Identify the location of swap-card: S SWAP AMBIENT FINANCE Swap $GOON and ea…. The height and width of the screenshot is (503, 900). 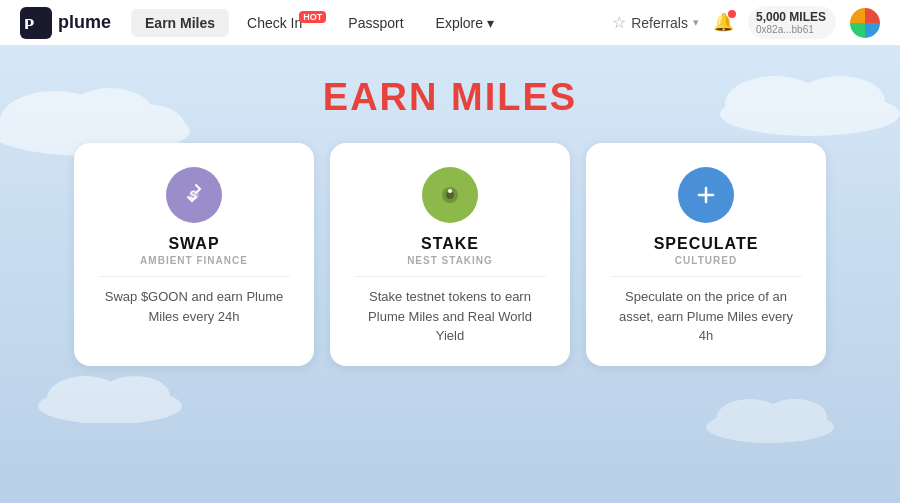
(194, 254).